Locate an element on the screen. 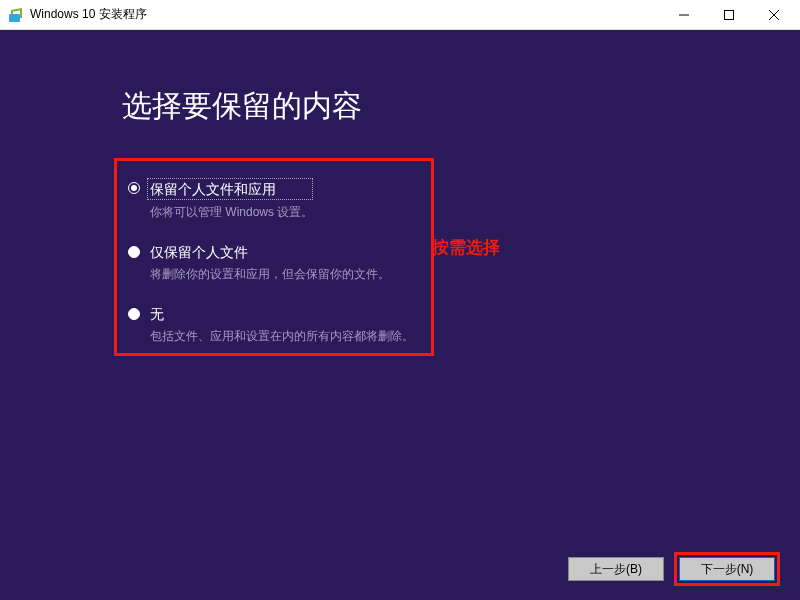 This screenshot has height=600, width=800. titlebar: Windows 10 安装程序 is located at coordinates (400, 15).